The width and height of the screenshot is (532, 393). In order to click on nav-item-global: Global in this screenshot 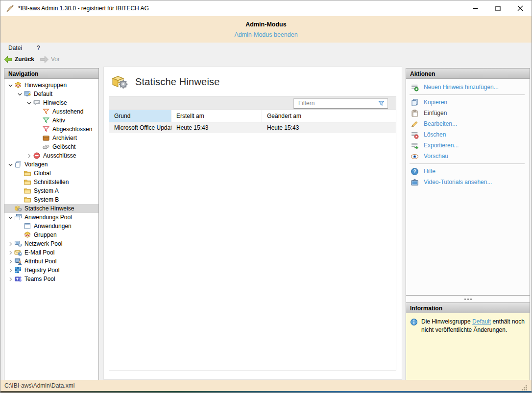, I will do `click(51, 173)`.